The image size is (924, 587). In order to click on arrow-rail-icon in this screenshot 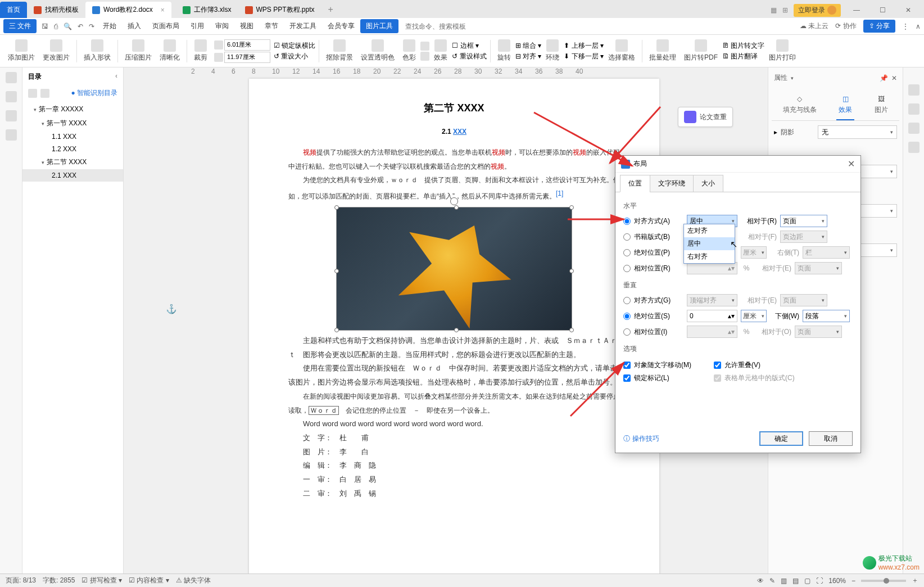, I will do `click(914, 90)`.